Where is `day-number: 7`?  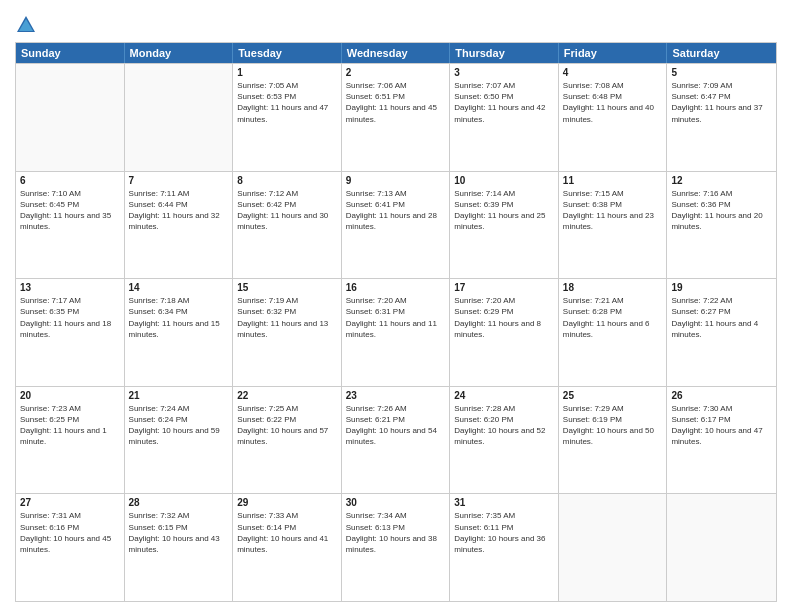 day-number: 7 is located at coordinates (179, 180).